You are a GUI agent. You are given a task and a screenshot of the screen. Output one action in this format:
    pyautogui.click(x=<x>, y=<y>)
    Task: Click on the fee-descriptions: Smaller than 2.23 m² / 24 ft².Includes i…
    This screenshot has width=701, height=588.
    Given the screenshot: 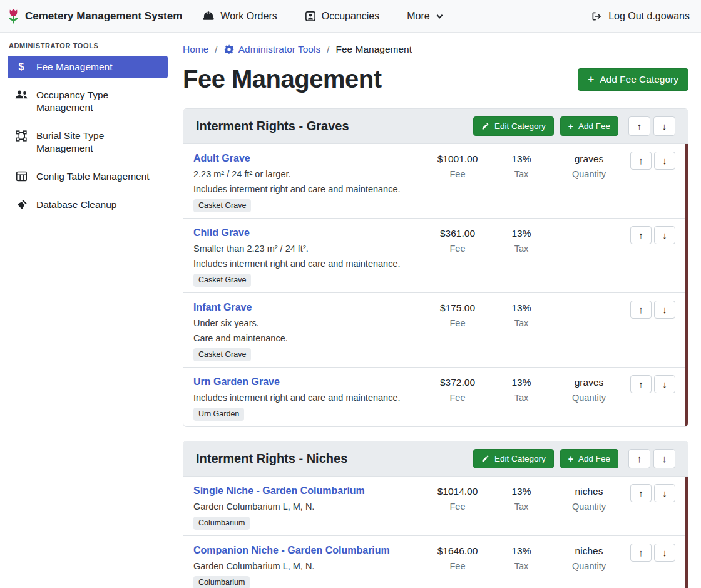 What is the action you would take?
    pyautogui.click(x=310, y=256)
    